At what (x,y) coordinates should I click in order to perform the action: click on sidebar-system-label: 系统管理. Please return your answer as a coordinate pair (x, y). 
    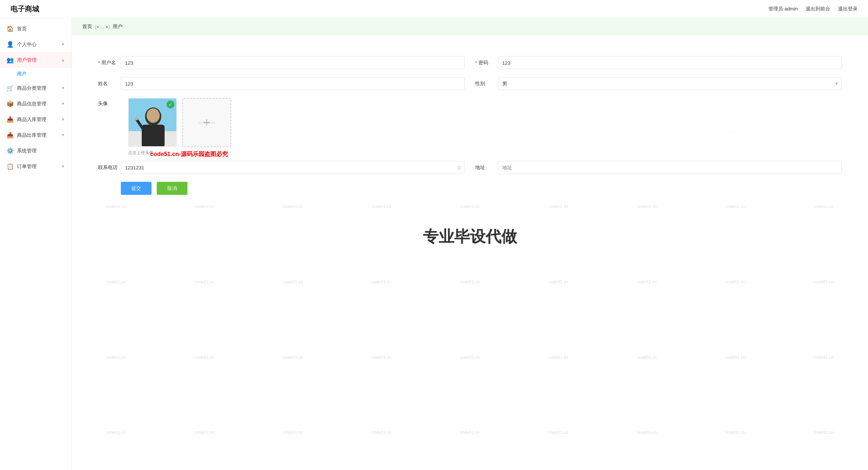
    Looking at the image, I should click on (27, 151).